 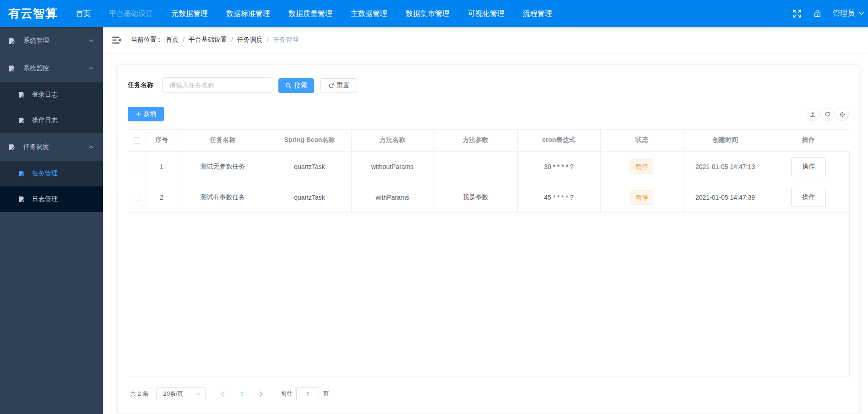 What do you see at coordinates (428, 14) in the screenshot?
I see `topnav-item-data-mart: 数据集市管理` at bounding box center [428, 14].